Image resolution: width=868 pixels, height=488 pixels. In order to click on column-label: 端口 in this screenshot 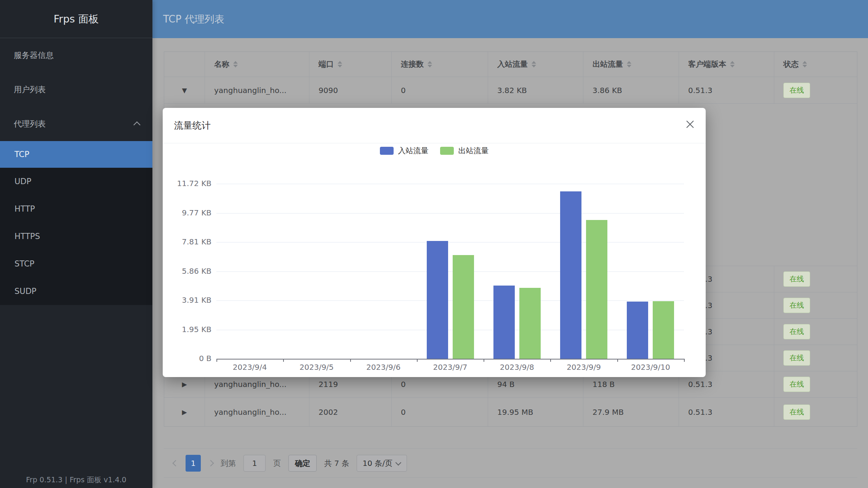, I will do `click(326, 64)`.